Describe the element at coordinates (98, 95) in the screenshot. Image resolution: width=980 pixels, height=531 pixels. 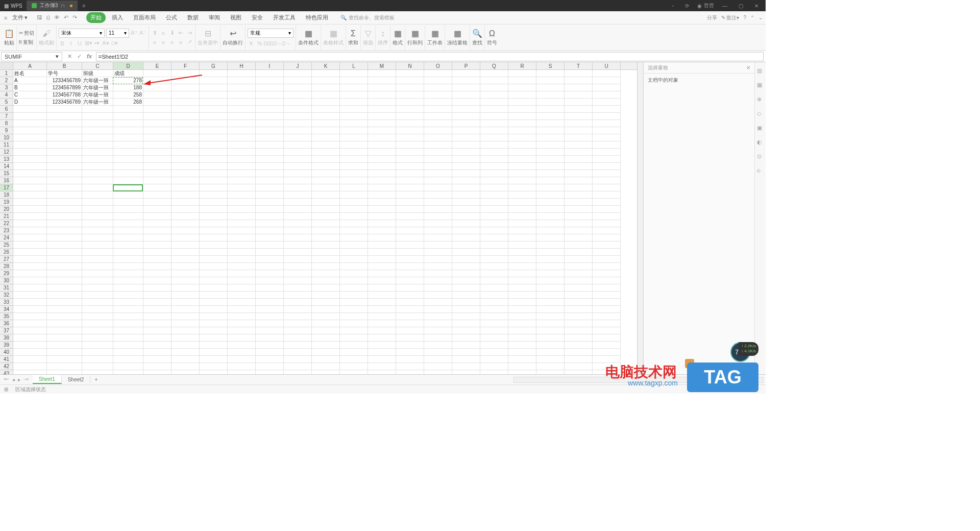
I see `cell: 六年级一班` at that location.